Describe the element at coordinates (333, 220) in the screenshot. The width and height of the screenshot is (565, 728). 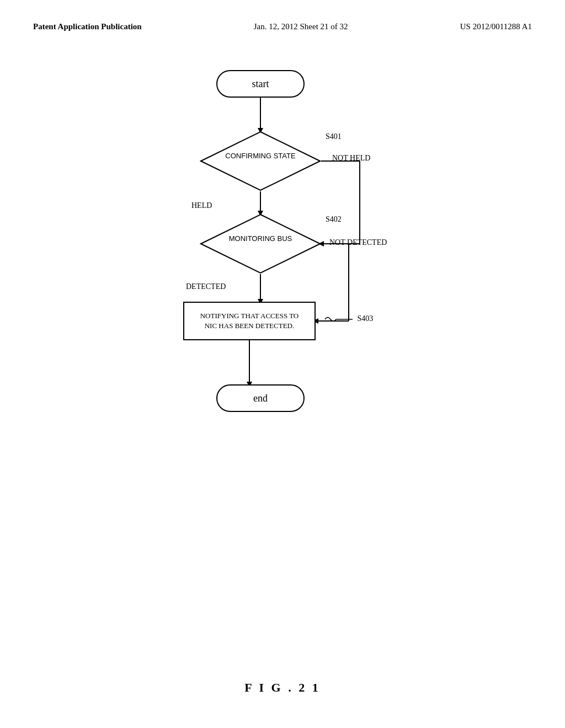
I see `s402-label: S402` at that location.